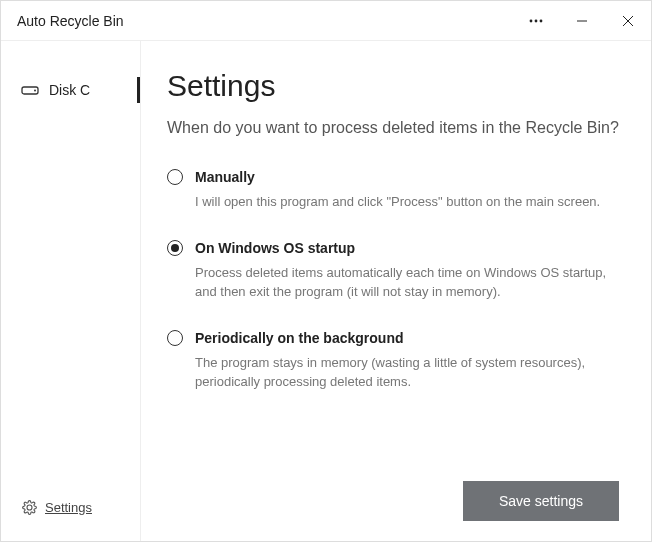  Describe the element at coordinates (393, 496) in the screenshot. I see `footer: Save settings` at that location.